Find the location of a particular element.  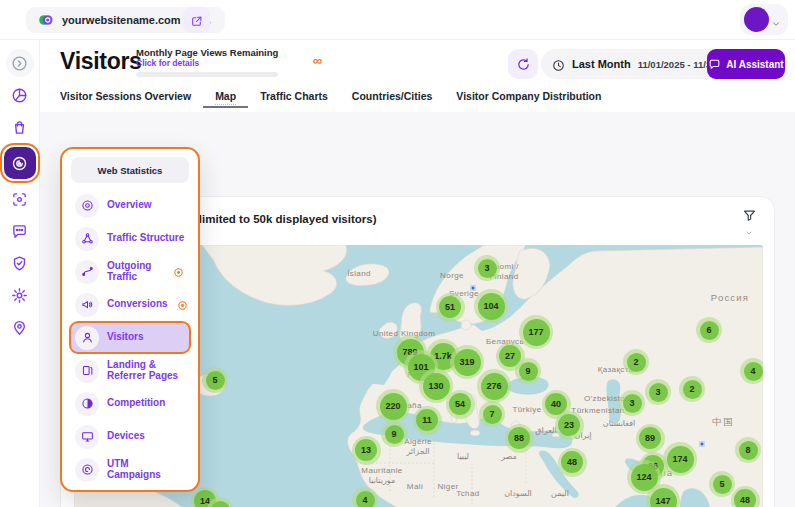

rail-button-collapse is located at coordinates (20, 63).